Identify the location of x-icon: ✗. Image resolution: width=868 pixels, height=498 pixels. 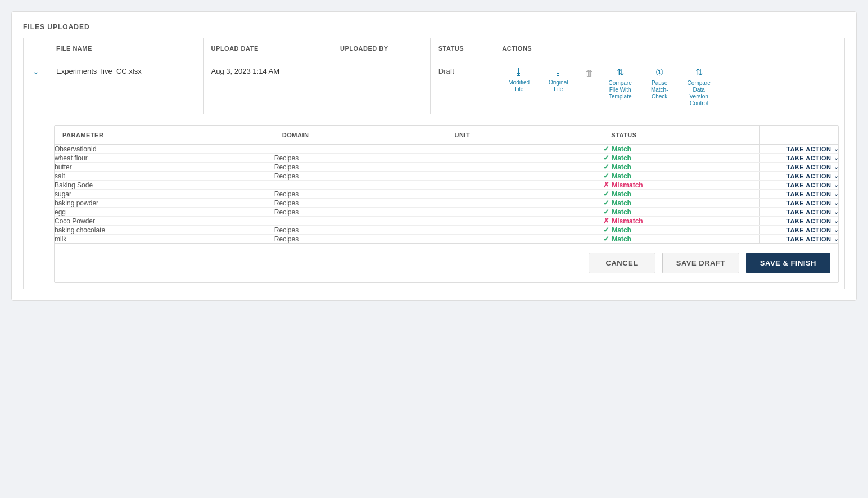
(606, 185).